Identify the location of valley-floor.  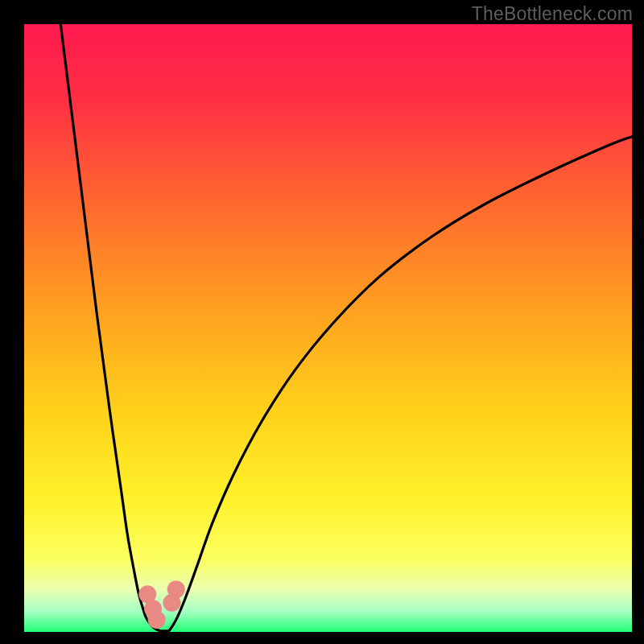
(164, 630).